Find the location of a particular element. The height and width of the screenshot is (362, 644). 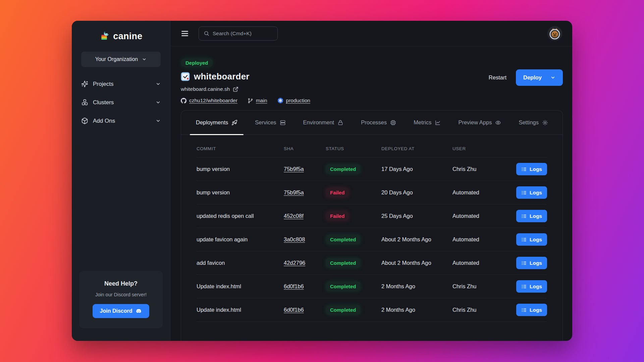

topbar is located at coordinates (371, 34).